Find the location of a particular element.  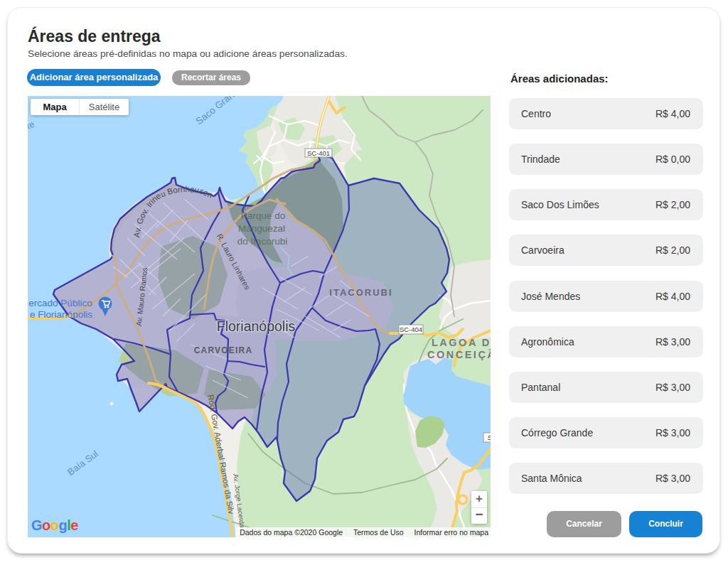

svg-text: do Itacorubi is located at coordinates (263, 242).